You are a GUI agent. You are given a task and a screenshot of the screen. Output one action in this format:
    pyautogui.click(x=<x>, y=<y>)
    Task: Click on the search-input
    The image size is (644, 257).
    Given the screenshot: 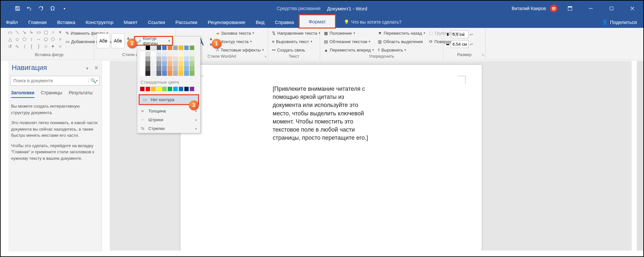 What is the action you would take?
    pyautogui.click(x=49, y=81)
    